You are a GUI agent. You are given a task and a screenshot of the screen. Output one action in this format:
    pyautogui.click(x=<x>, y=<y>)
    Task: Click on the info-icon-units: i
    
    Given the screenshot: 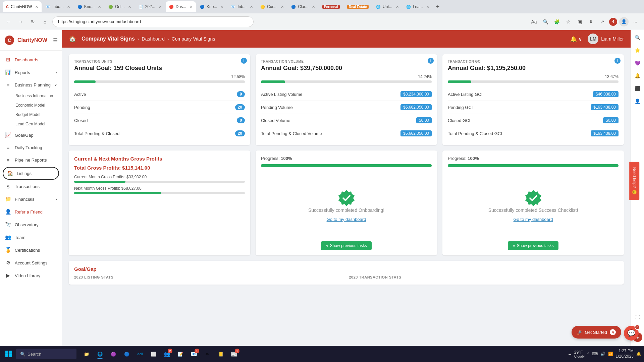 What is the action you would take?
    pyautogui.click(x=244, y=61)
    